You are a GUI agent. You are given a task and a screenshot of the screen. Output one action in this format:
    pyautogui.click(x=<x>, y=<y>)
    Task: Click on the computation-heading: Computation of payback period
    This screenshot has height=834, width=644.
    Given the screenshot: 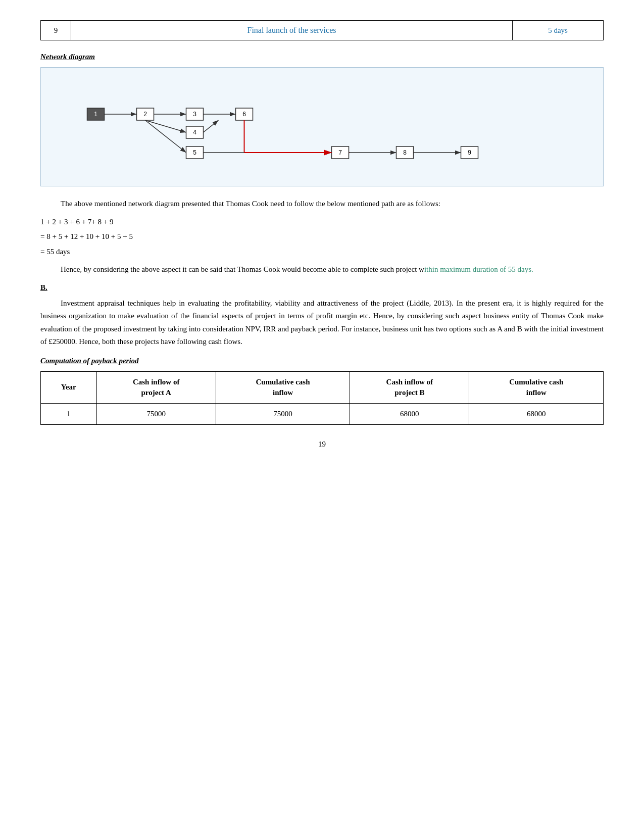 What is the action you would take?
    pyautogui.click(x=322, y=361)
    